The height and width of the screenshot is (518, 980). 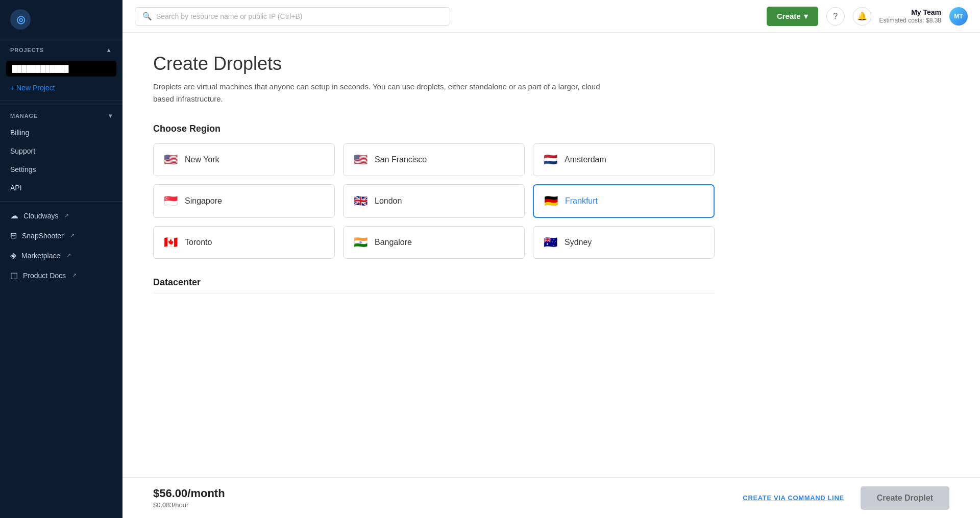 I want to click on datacenter-title: Datacenter, so click(x=434, y=283).